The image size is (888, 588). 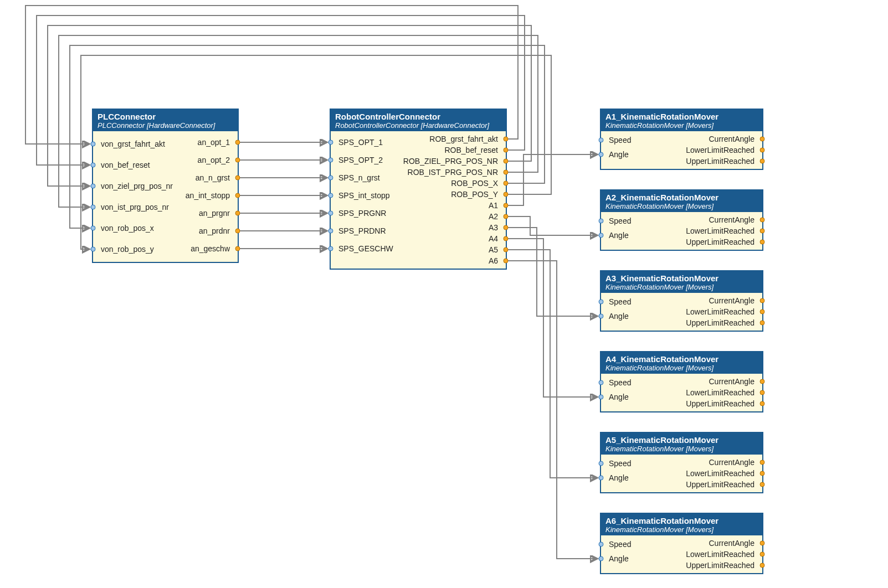 What do you see at coordinates (133, 228) in the screenshot?
I see `plc-port-von_rob_pos_x: von_rob_pos_x` at bounding box center [133, 228].